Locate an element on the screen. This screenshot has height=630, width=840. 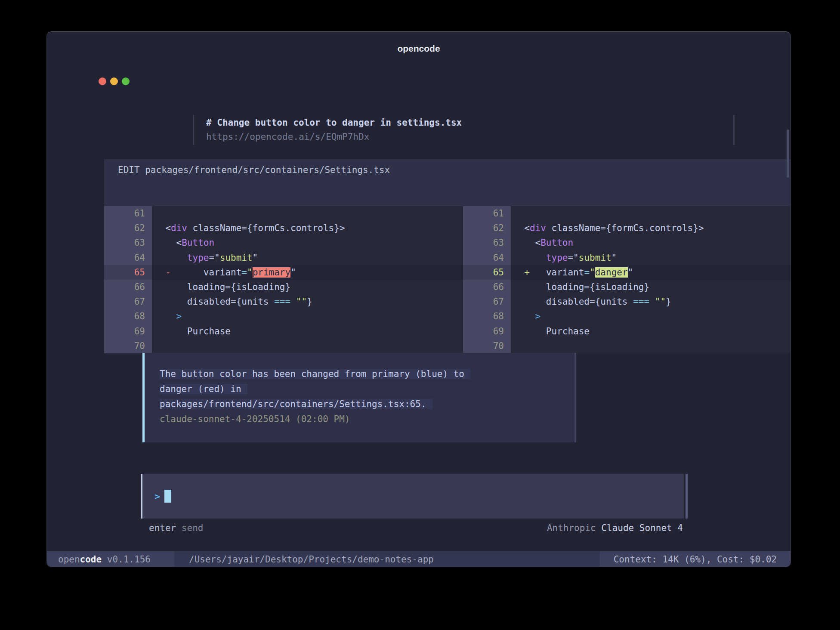
prompt-heading: # Change button color to danger in setti… is located at coordinates (470, 123).